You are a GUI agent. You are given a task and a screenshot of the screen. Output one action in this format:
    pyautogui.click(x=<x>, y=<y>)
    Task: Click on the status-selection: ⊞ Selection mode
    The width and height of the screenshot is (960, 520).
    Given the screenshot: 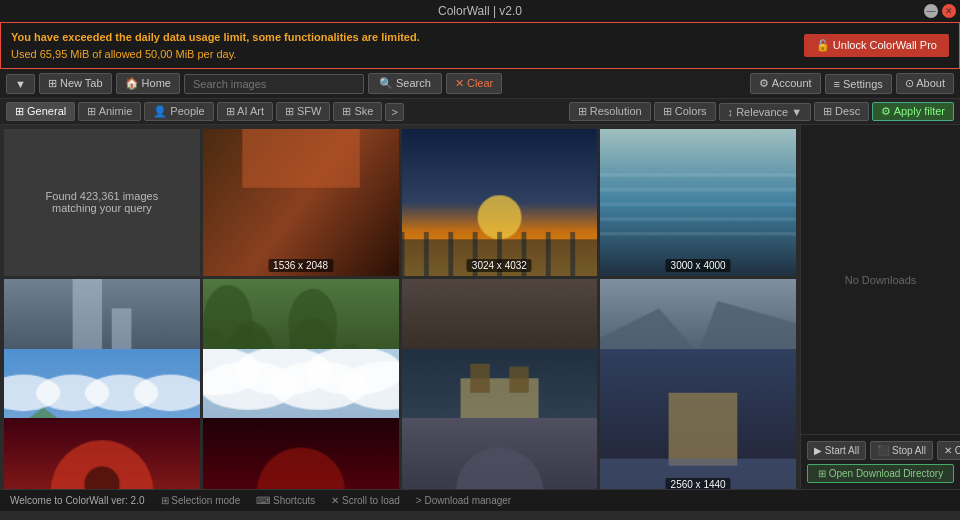 What is the action you would take?
    pyautogui.click(x=201, y=500)
    